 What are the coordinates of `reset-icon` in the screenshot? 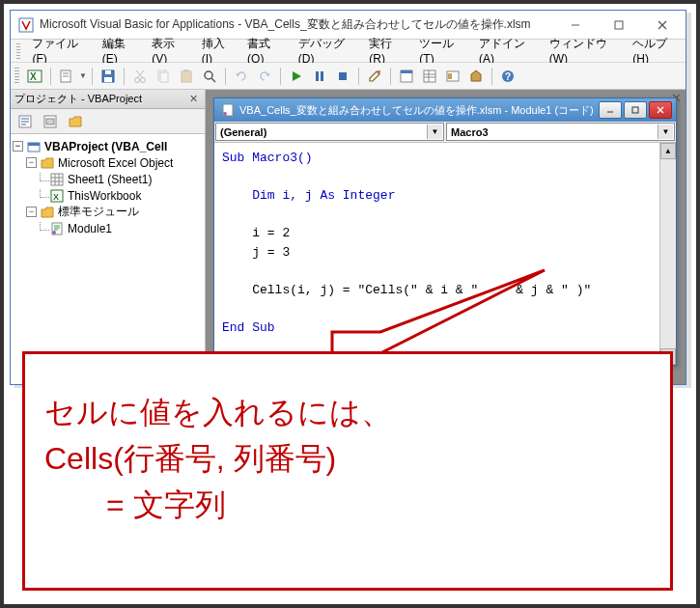 It's located at (343, 76).